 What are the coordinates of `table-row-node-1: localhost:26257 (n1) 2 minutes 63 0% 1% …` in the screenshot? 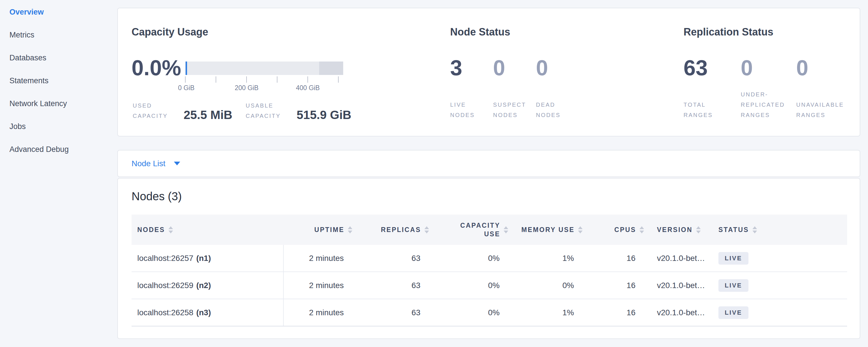 It's located at (489, 259).